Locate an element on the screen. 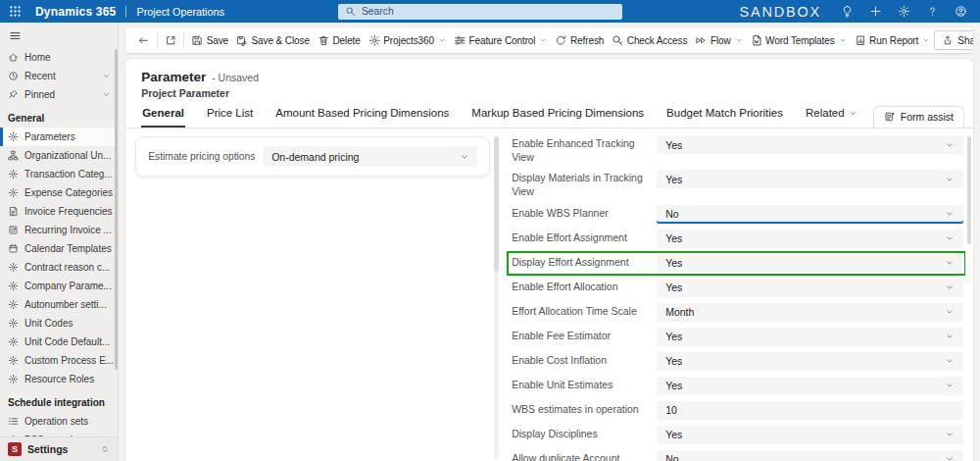 The height and width of the screenshot is (461, 980). settings-gear-icon is located at coordinates (904, 12).